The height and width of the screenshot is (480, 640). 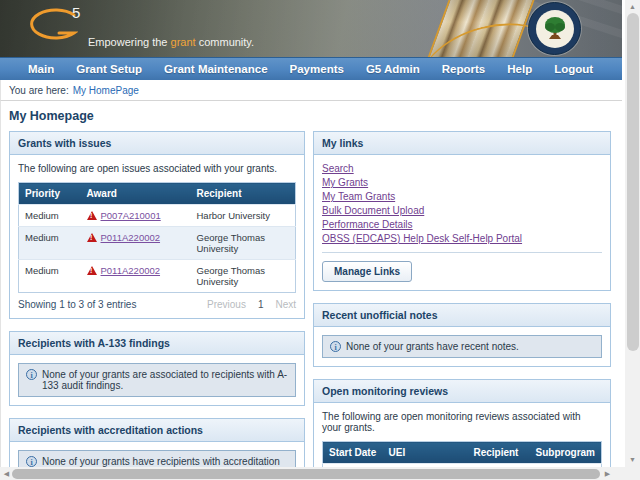 I want to click on link-obss-help-desk: OBSS (EDCAPS) Help Desk Self-Help Portal, so click(x=422, y=238).